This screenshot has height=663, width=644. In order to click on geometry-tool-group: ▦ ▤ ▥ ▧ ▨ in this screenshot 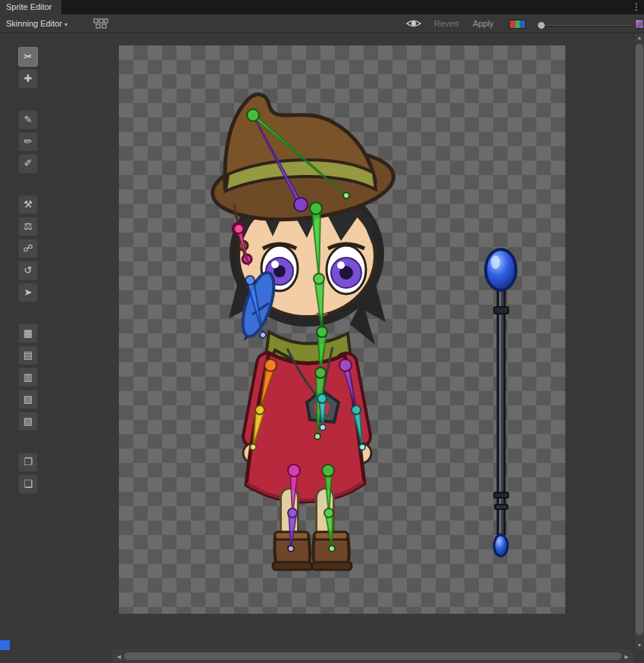, I will do `click(28, 377)`.